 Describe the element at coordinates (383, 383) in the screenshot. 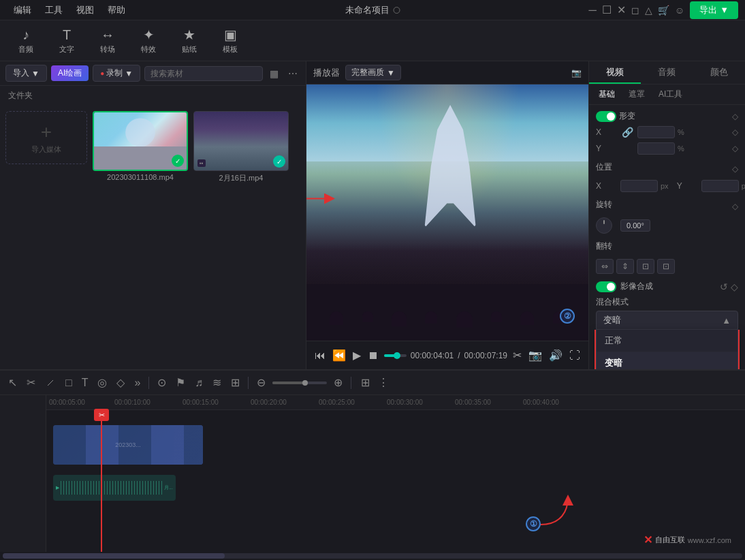

I see `more-options-button: ⋮` at that location.